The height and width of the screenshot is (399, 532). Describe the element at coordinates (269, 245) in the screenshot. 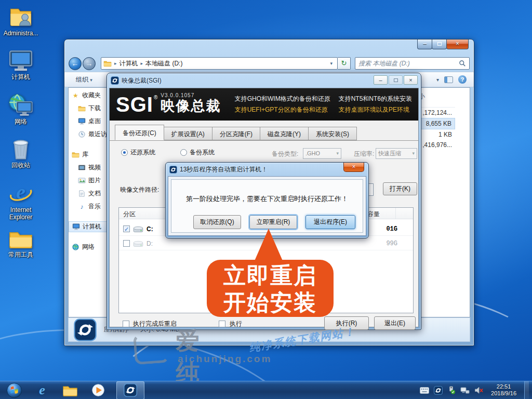

I see `callout-pointer` at that location.